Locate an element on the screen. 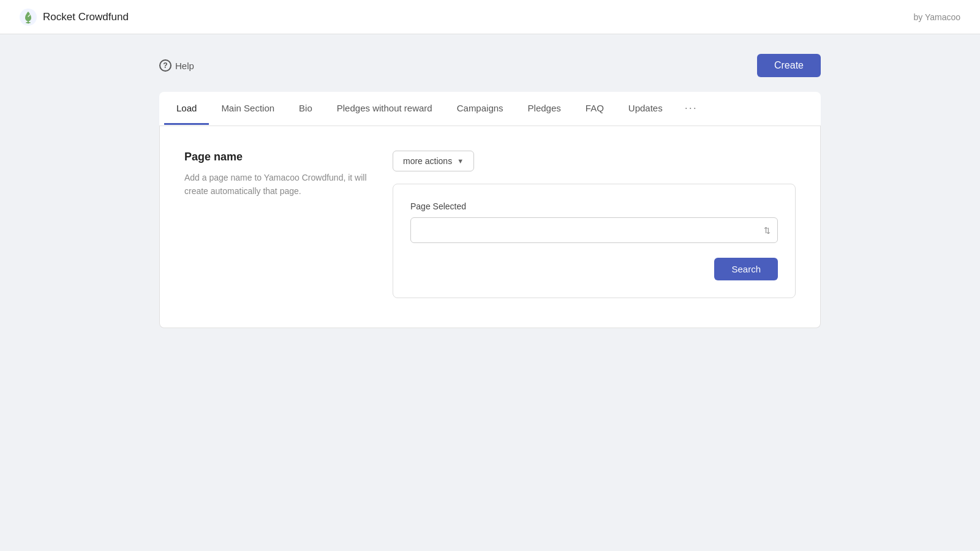 This screenshot has width=980, height=551. search-button: Search is located at coordinates (746, 269).